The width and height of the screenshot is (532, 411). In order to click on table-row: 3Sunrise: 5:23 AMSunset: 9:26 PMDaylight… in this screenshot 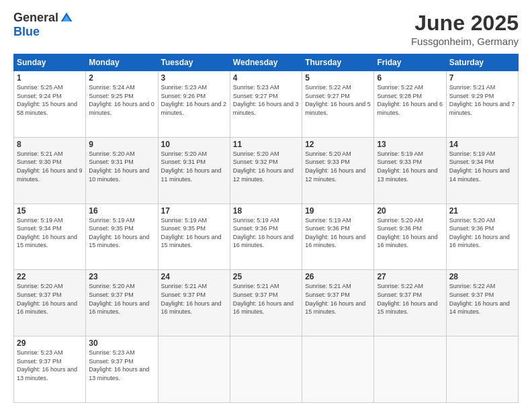, I will do `click(193, 105)`.